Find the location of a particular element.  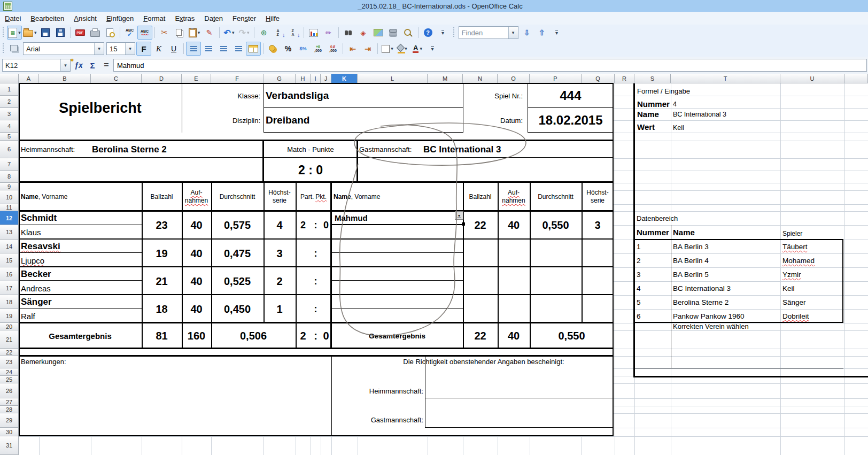

cell-home-player-1-last: Schmidt is located at coordinates (80, 218).